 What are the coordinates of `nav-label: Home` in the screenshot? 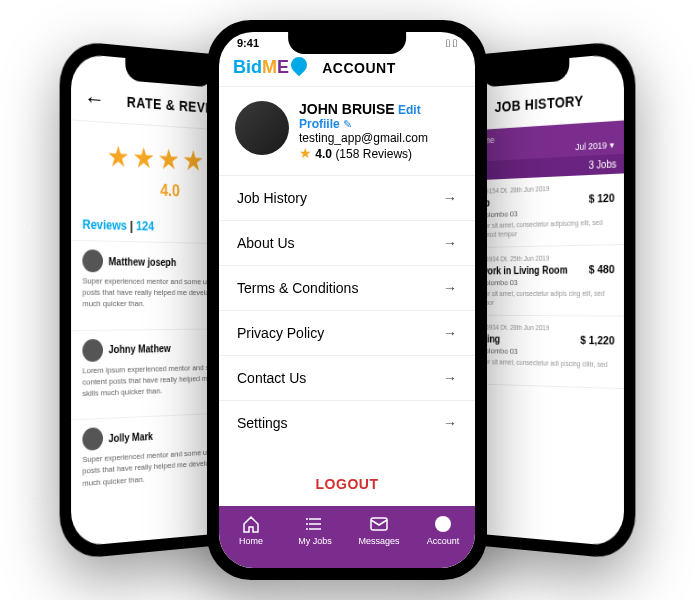 It's located at (251, 541).